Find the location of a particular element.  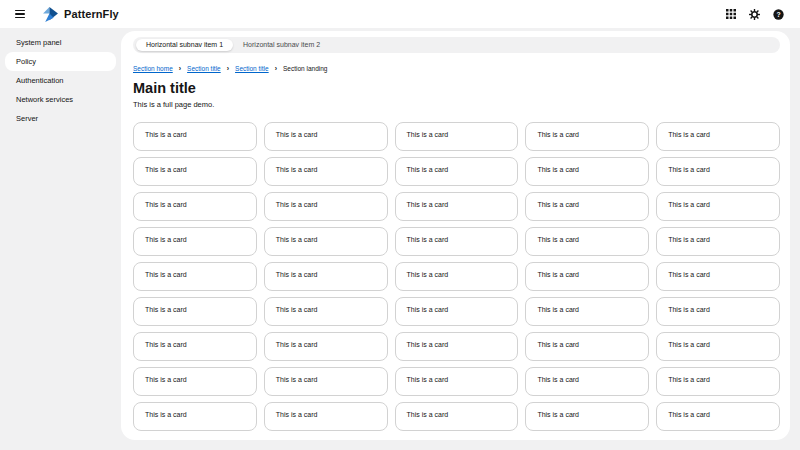

breadcrumb-link-section-home: Section home is located at coordinates (153, 68).